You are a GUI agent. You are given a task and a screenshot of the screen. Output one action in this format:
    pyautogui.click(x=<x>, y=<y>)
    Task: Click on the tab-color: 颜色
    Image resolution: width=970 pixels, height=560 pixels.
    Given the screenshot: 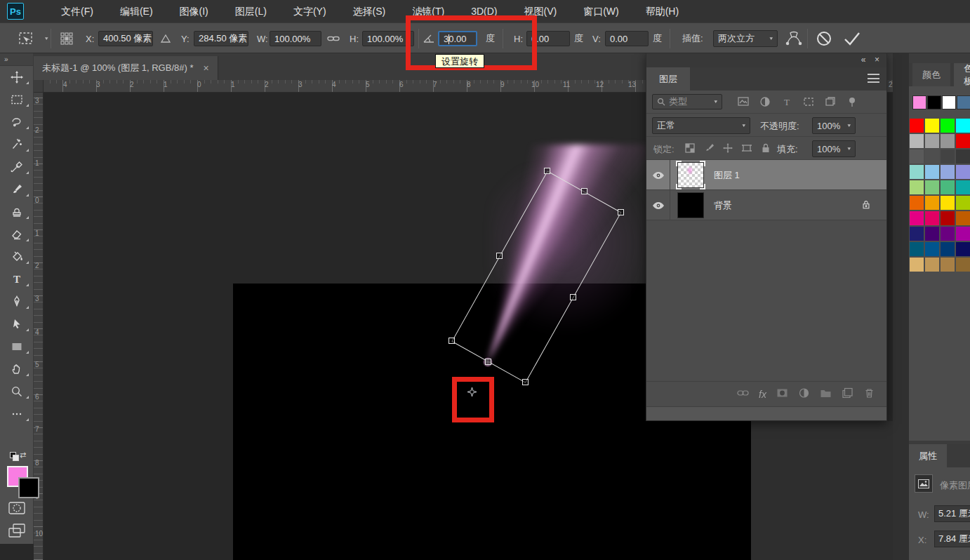 What is the action you would take?
    pyautogui.click(x=931, y=74)
    